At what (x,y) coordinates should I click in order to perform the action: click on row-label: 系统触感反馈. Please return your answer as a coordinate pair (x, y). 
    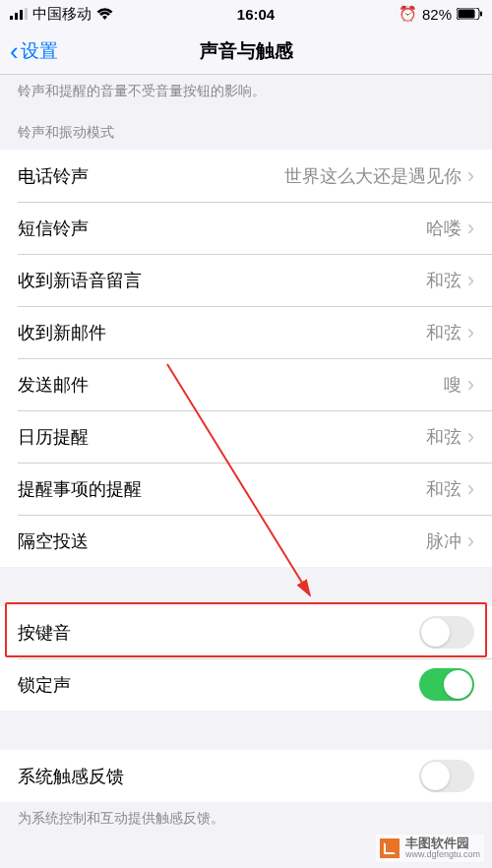
    Looking at the image, I should click on (71, 776).